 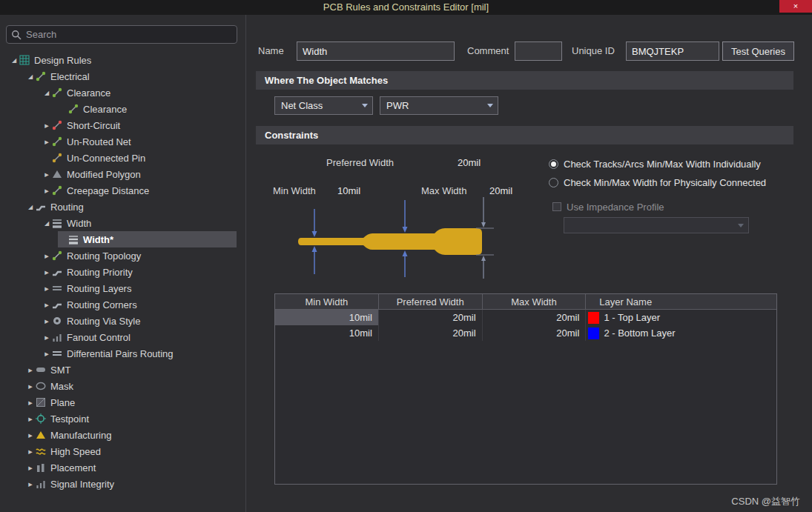 I want to click on design-rules-icon, so click(x=25, y=60).